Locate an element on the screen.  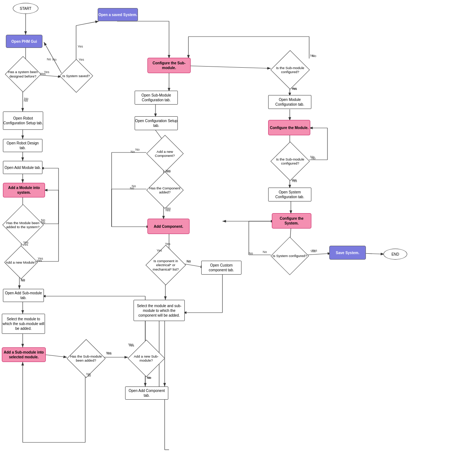
select-module-for-submodule-label: Select the module to which the sub-modul… is located at coordinates (23, 324).